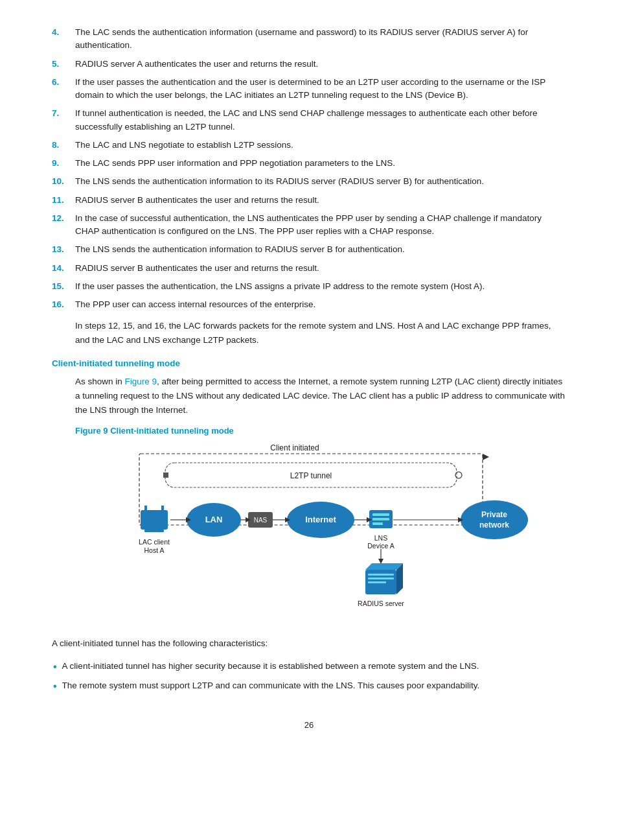 The image size is (618, 840). What do you see at coordinates (309, 226) in the screenshot?
I see `list-item-12: 12. In the case of successful authentica…` at bounding box center [309, 226].